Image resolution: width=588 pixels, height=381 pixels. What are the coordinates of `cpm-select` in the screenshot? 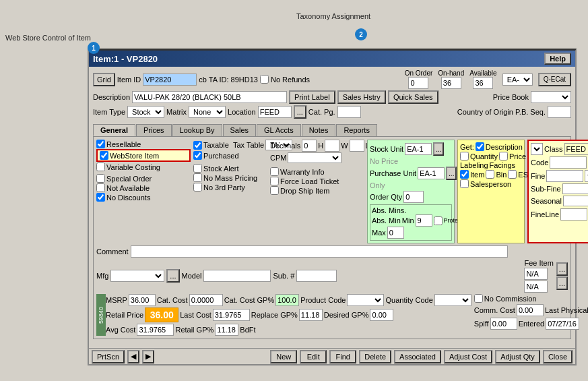 It's located at (315, 158).